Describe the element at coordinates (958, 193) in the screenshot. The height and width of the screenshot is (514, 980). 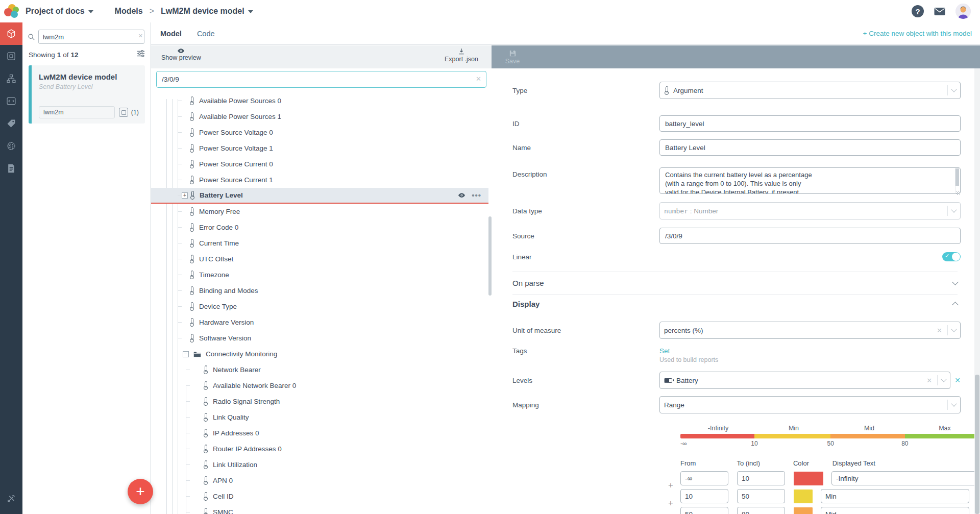
I see `resize-grip-icon` at that location.